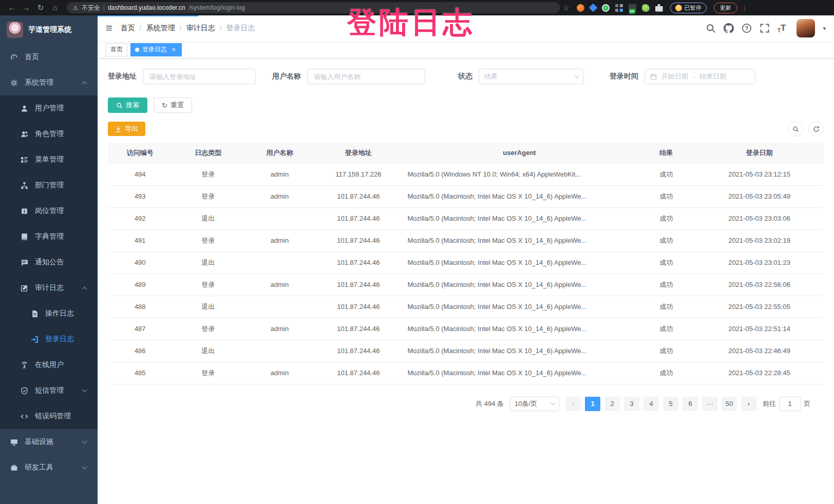  I want to click on table-row: 487登录admin101.87.244.46Mozilla/5.0 (Maci…, so click(466, 328).